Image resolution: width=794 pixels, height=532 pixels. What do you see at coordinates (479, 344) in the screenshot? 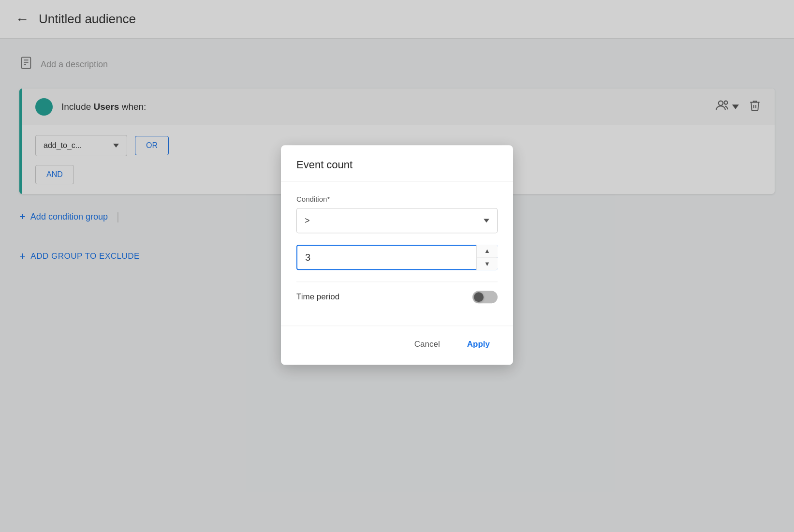
I see `apply-button: Apply` at bounding box center [479, 344].